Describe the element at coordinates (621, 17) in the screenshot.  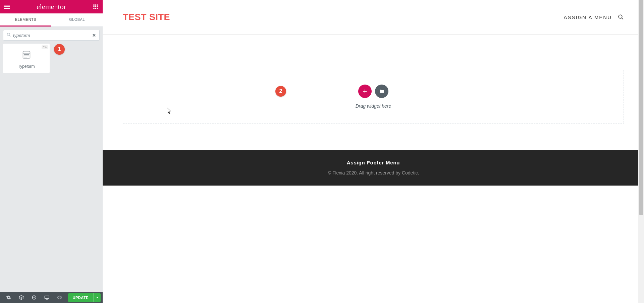
I see `nav-search-icon` at that location.